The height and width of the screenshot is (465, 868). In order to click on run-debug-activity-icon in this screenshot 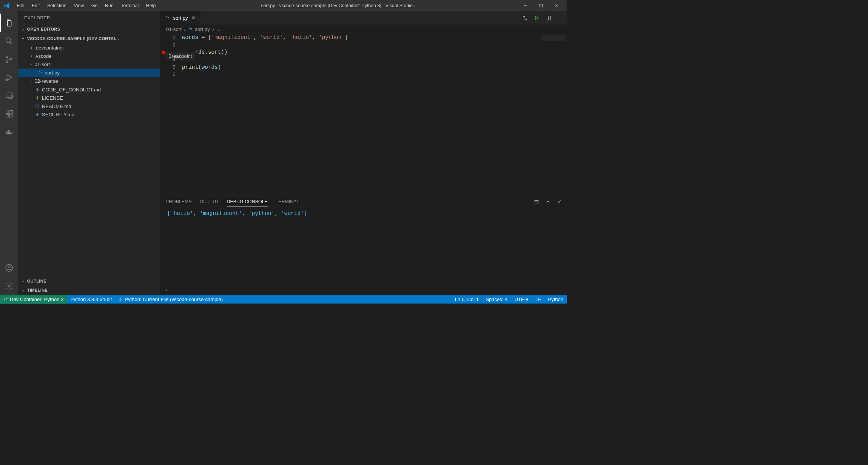, I will do `click(9, 77)`.